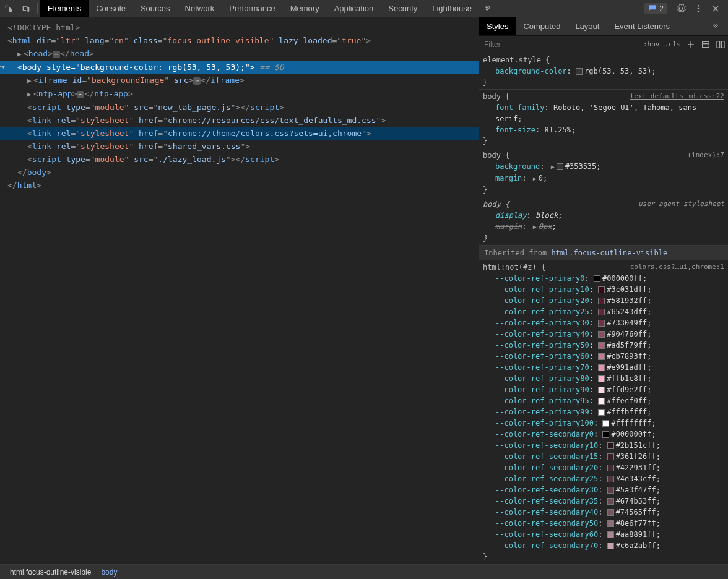 This screenshot has width=728, height=579. What do you see at coordinates (604, 457) in the screenshot?
I see `css-property: --color-ref-secondary15: #361f26ff;` at bounding box center [604, 457].